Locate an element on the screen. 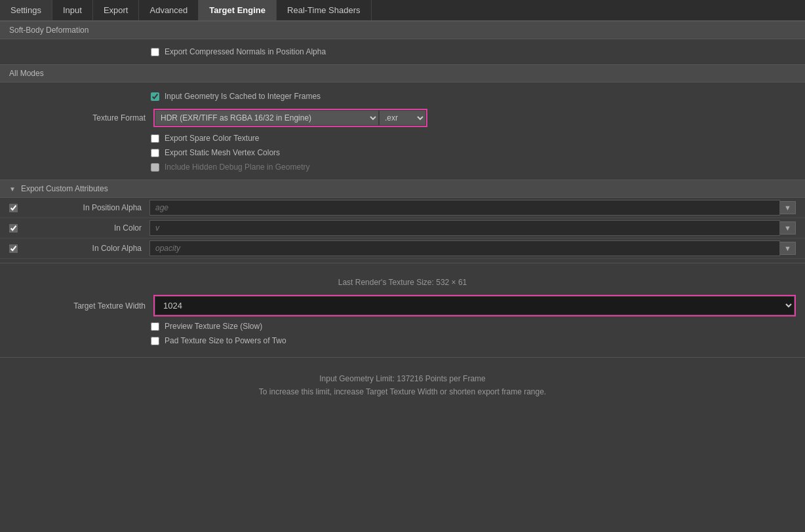 The height and width of the screenshot is (532, 805). texture-format-selects: HDR (EXR/TIFF as RGBA 16/32 in Engine) L… is located at coordinates (290, 118).